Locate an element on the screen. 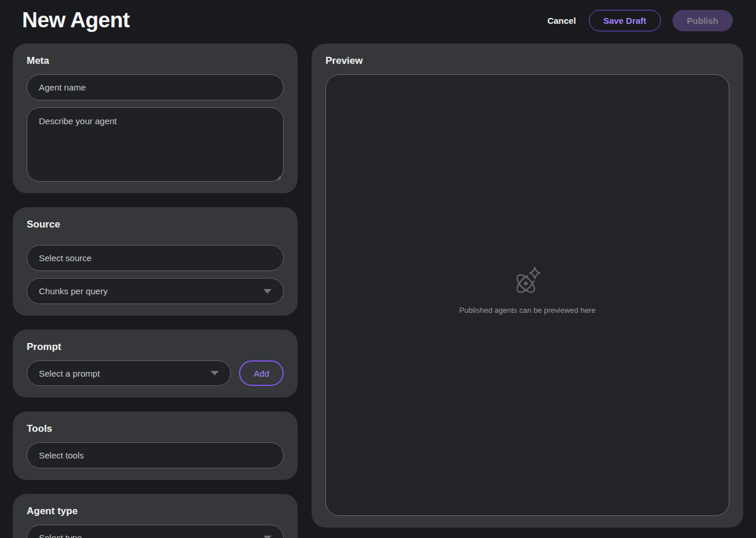  add-prompt-button: Add is located at coordinates (261, 373).